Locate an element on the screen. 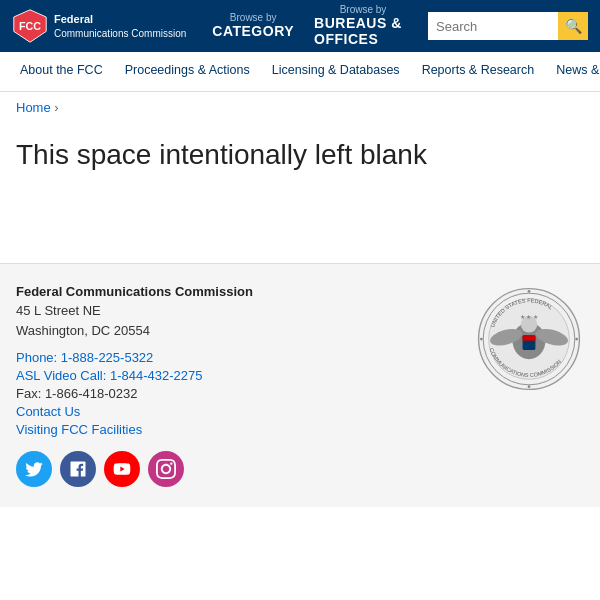 Image resolution: width=600 pixels, height=600 pixels. footer-asl-link: ASL Video Call: 1-844-432-2275 is located at coordinates (235, 376).